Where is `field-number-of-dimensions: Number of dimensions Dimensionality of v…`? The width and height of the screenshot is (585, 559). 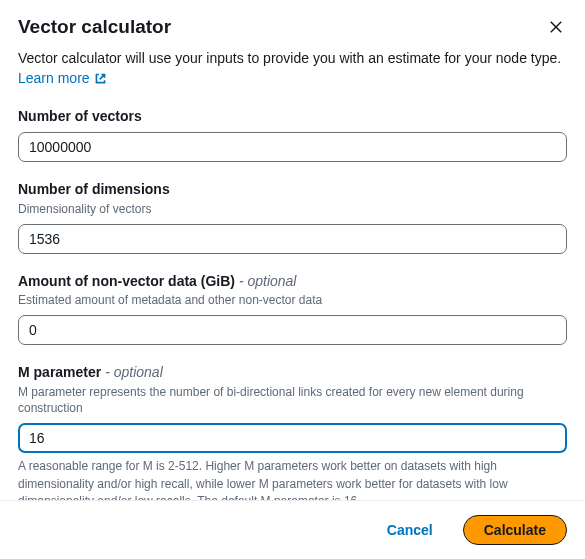 field-number-of-dimensions: Number of dimensions Dimensionality of v… is located at coordinates (292, 216).